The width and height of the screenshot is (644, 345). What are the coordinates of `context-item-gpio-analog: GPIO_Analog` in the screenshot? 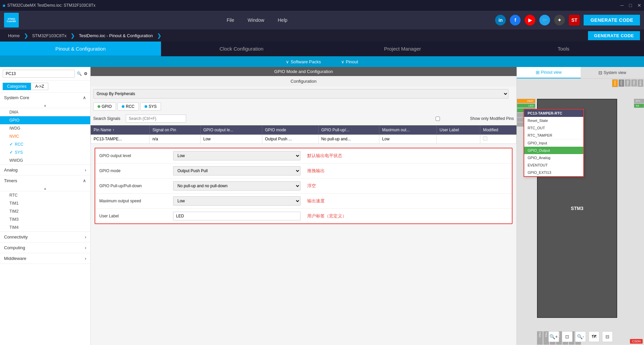 It's located at (554, 158).